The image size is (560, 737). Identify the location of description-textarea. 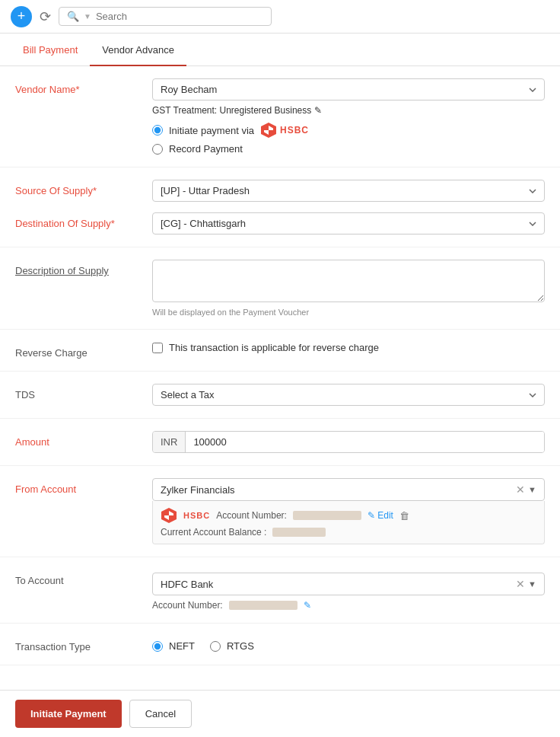
(348, 281).